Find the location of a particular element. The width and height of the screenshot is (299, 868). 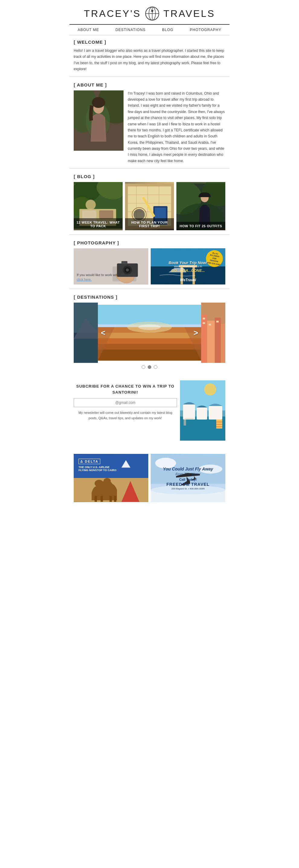

main-nav: ABOUT ME DESTINATIONS BLOG PHOTOGRAPHY is located at coordinates (150, 30).